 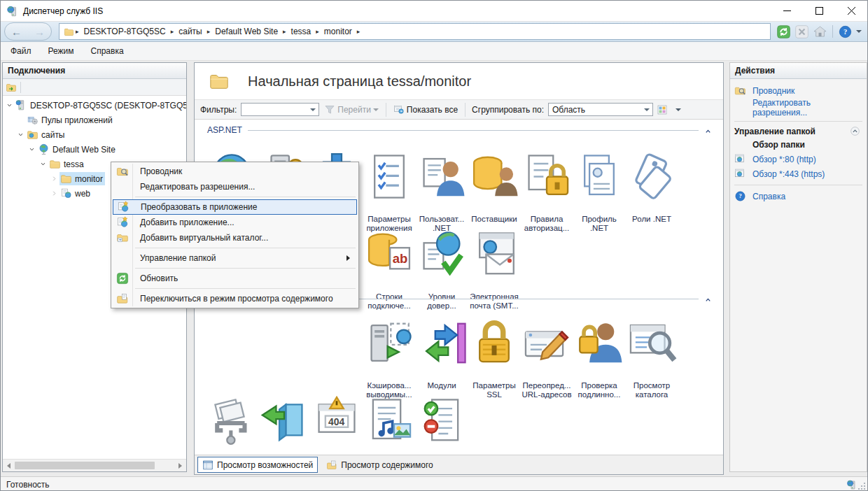 What do you see at coordinates (235, 171) in the screenshot?
I see `menu-item: Проводник` at bounding box center [235, 171].